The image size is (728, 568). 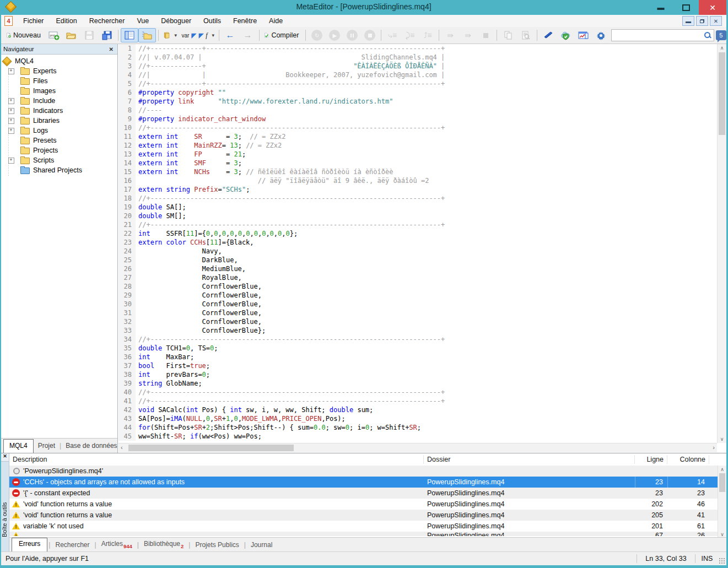 I want to click on sidebar-item-logs: +Logs, so click(x=60, y=131).